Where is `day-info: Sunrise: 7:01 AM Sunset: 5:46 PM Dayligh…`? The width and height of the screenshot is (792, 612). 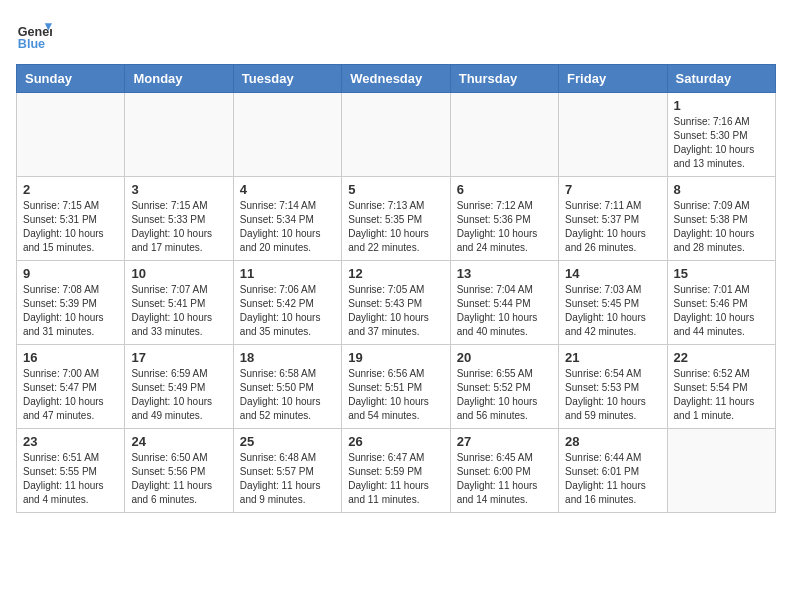
day-info: Sunrise: 7:01 AM Sunset: 5:46 PM Dayligh… is located at coordinates (722, 311).